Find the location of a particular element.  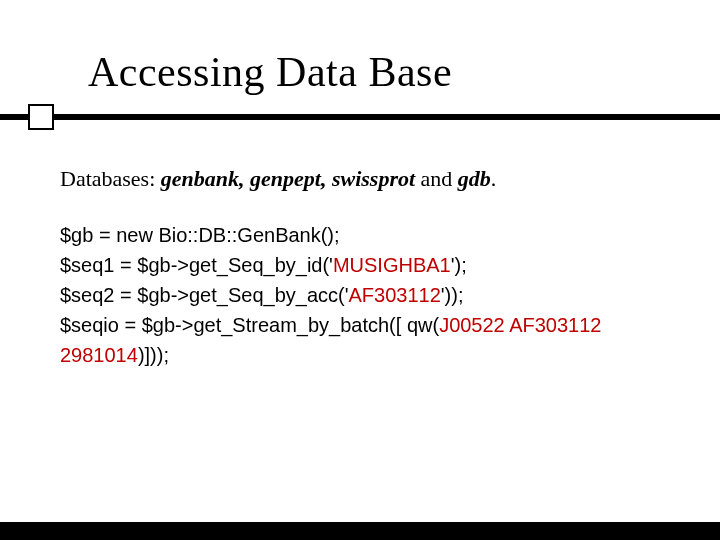

code-l4b: )])); is located at coordinates (154, 355).